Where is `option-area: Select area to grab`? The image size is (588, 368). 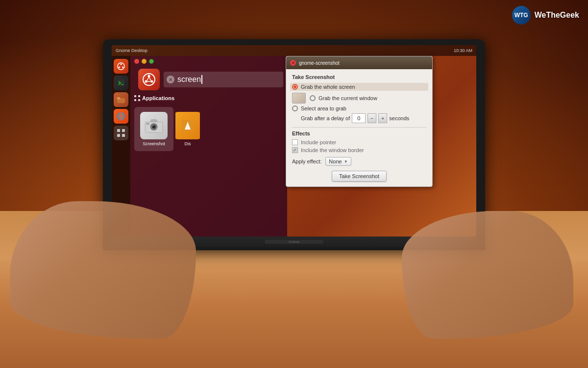
option-area: Select area to grab is located at coordinates (359, 108).